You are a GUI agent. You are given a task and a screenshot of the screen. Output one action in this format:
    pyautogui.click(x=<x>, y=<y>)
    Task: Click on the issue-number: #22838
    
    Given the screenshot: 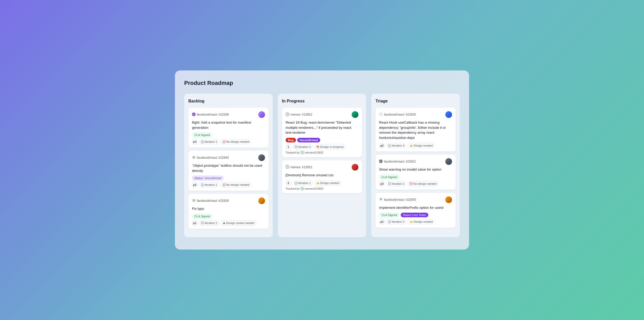 What is the action you would take?
    pyautogui.click(x=224, y=115)
    